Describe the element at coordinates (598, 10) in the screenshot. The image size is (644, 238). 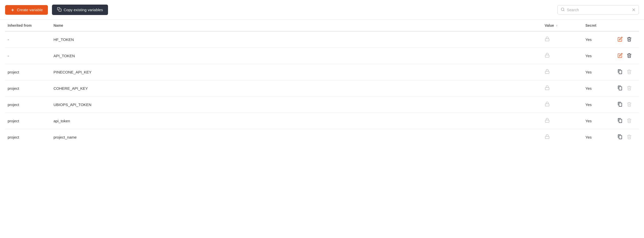
I see `search-container: ✕` at that location.